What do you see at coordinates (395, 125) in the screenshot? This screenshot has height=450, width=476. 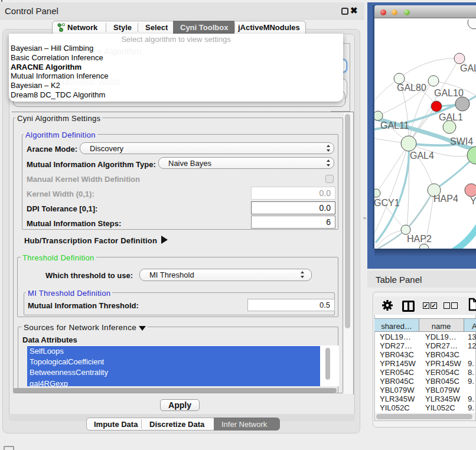 I see `svg-text: GAL11` at bounding box center [395, 125].